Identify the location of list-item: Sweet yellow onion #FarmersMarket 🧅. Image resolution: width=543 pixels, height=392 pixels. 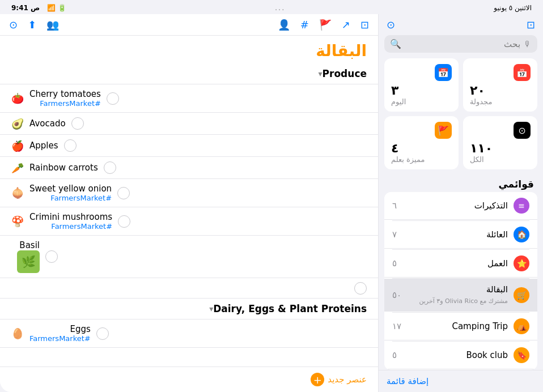
(189, 193).